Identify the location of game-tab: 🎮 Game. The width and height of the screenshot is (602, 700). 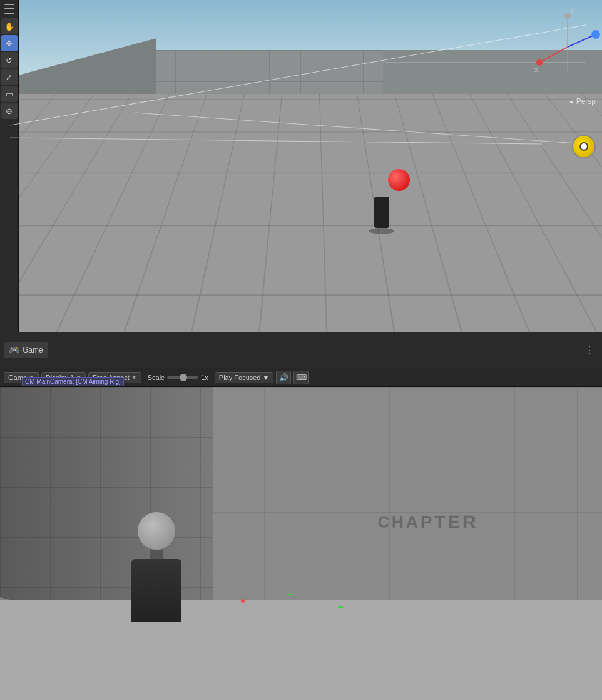
(26, 350).